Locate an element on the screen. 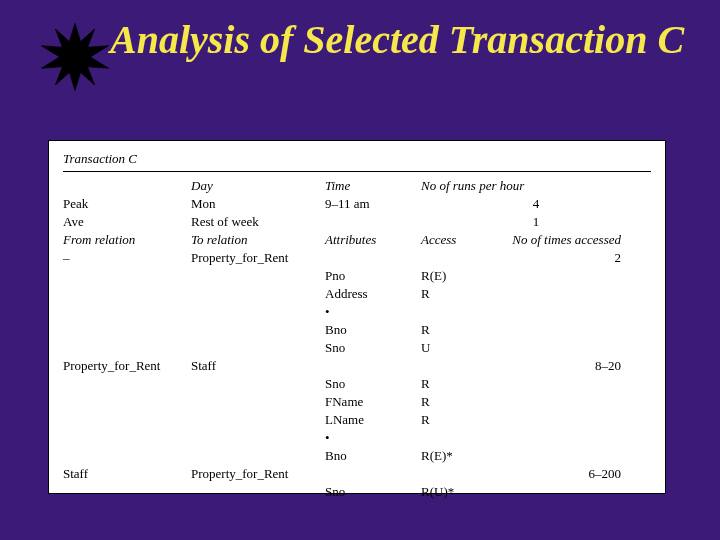 The image size is (720, 540). col-access: Access is located at coordinates (456, 240).